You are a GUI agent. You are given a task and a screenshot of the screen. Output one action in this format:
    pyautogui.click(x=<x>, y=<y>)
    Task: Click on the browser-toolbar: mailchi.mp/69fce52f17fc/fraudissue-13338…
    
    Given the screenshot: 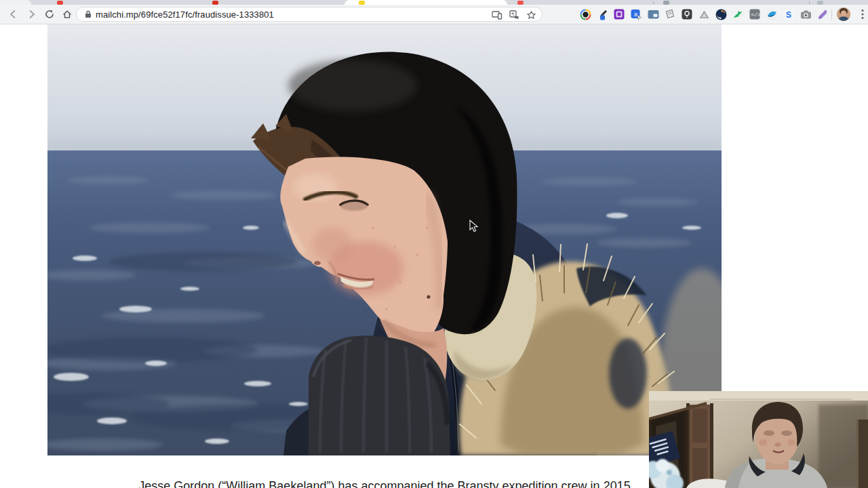 What is the action you would take?
    pyautogui.click(x=434, y=15)
    